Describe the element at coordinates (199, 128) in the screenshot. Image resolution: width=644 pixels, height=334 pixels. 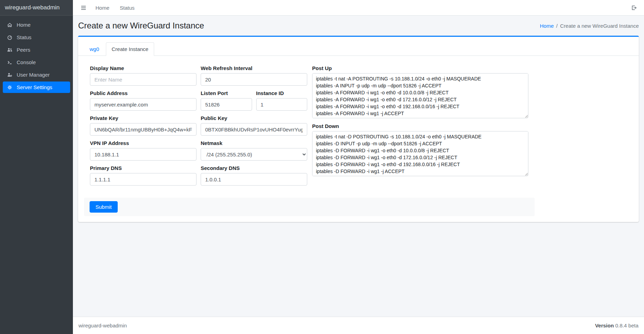
I see `form-left-columns: Display Name Web Refresh Interval Public…` at that location.